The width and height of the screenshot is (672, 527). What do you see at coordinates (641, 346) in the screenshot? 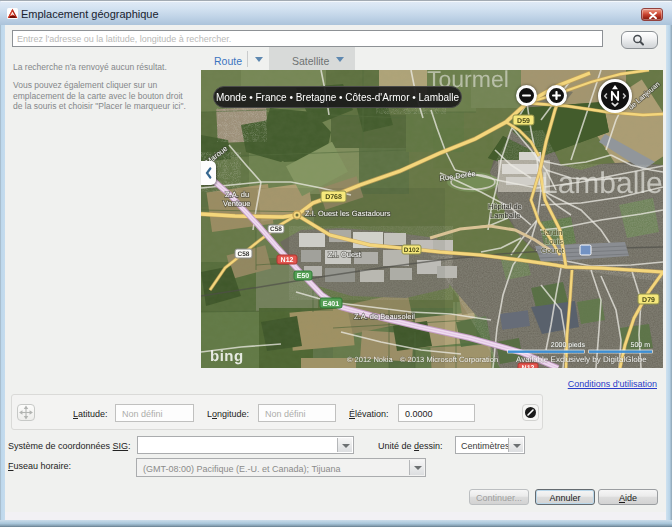
I see `svg-text: 500 m` at bounding box center [641, 346].